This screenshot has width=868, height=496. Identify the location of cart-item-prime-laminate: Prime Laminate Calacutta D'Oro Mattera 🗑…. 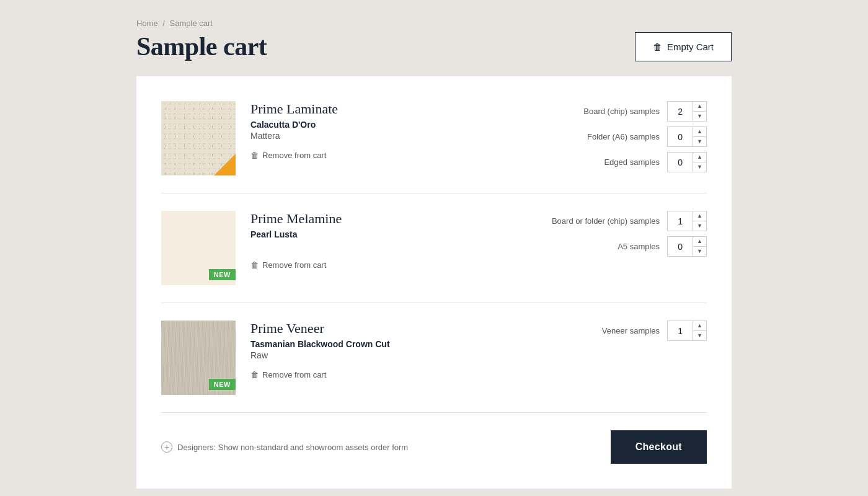
(434, 144).